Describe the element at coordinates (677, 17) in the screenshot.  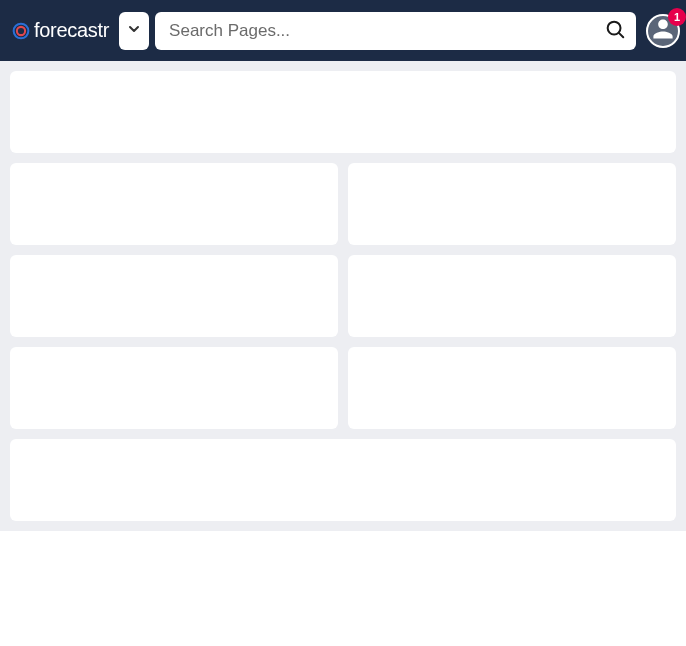
I see `notification-badge: 1` at that location.